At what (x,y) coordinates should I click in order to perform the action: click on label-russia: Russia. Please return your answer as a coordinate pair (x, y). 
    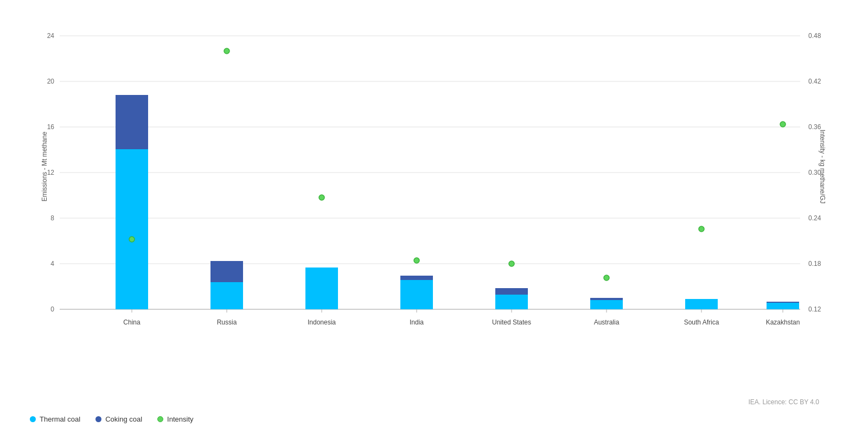
    Looking at the image, I should click on (227, 322).